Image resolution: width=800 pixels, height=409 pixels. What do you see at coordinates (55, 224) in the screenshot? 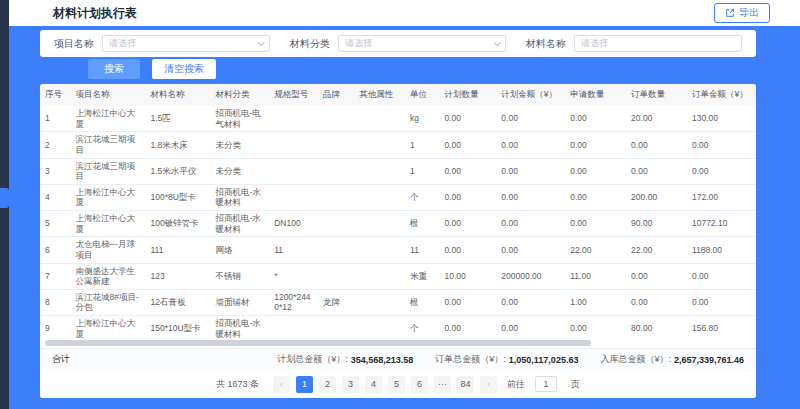
I see `table-cell: 5` at bounding box center [55, 224].